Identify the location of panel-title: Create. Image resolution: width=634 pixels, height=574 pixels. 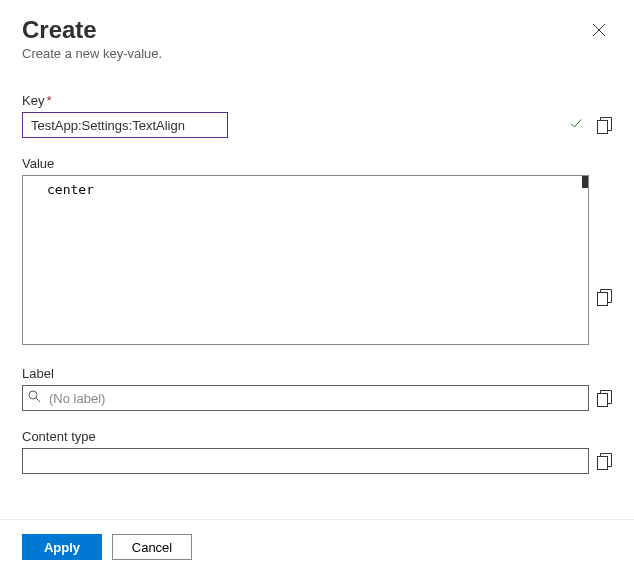
(92, 30).